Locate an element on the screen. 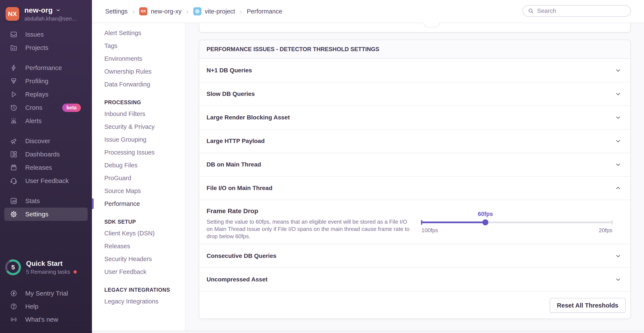 The width and height of the screenshot is (644, 333). settings-nav-environments: Environments is located at coordinates (138, 59).